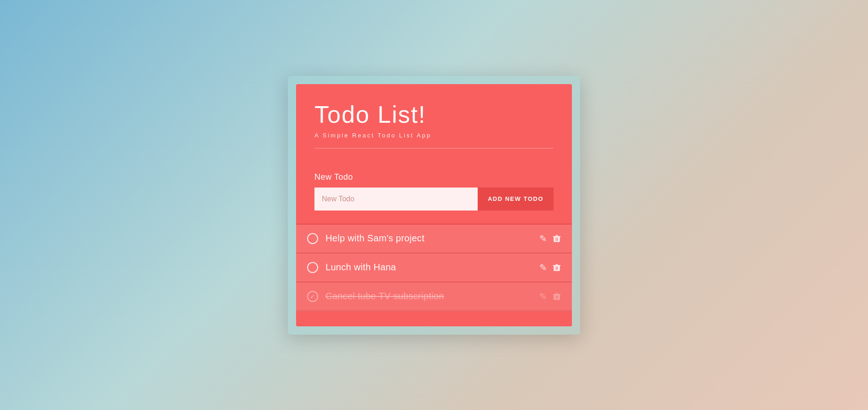 The image size is (868, 410). I want to click on new-todo-input, so click(396, 199).